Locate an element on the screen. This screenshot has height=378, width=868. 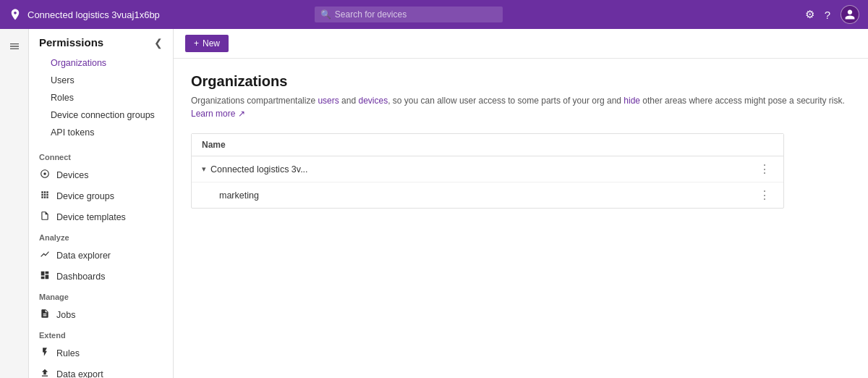
search-icon: 🔍 is located at coordinates (326, 14).